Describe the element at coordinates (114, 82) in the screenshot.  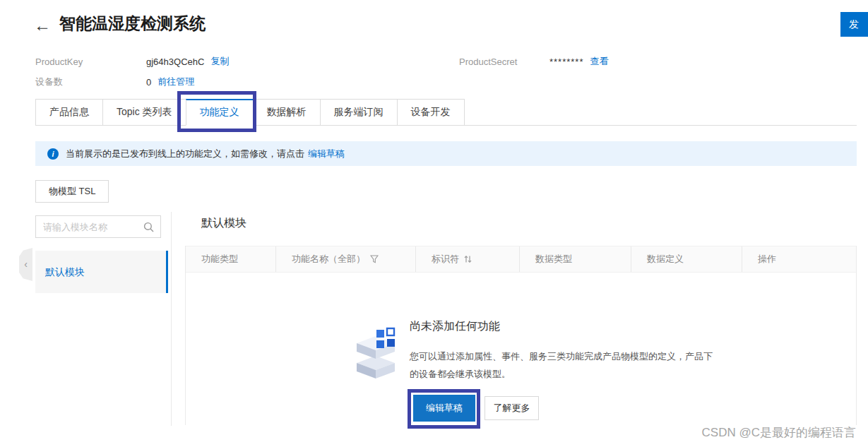
I see `device-count-row: 设备数 0 前往管理` at that location.